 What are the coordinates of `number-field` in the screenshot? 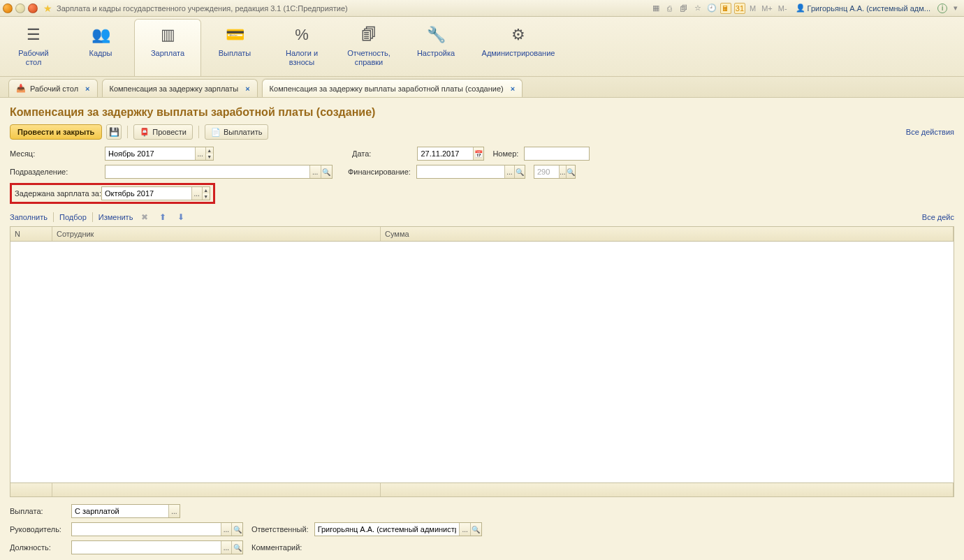 It's located at (557, 154).